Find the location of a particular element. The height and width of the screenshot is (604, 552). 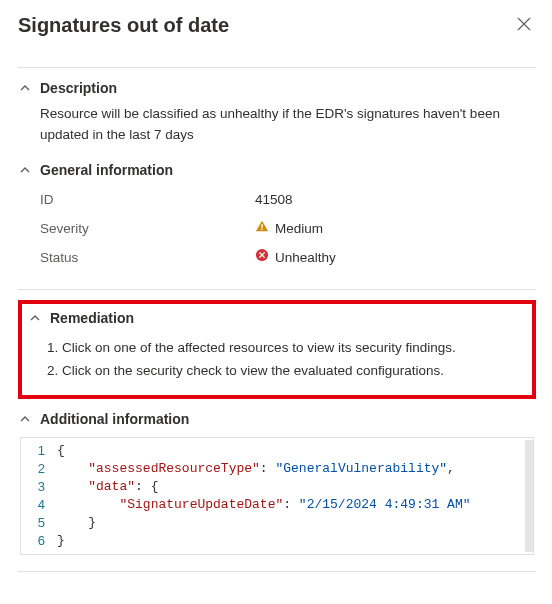

remediation-steps: Click on one of the affected resources t… is located at coordinates (285, 360).